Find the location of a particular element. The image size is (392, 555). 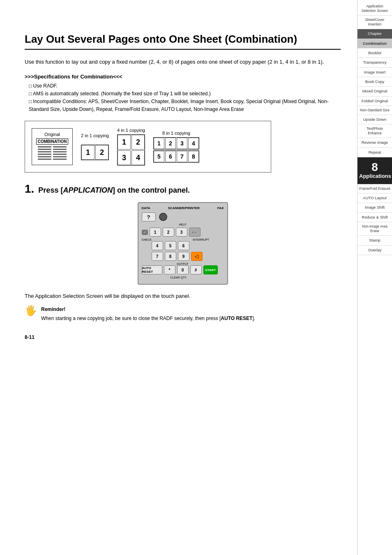

control-panel-wrapper: DATA SCANNER/PRINTER FAX ? HELP ✓ 1 2 is located at coordinates (182, 243).